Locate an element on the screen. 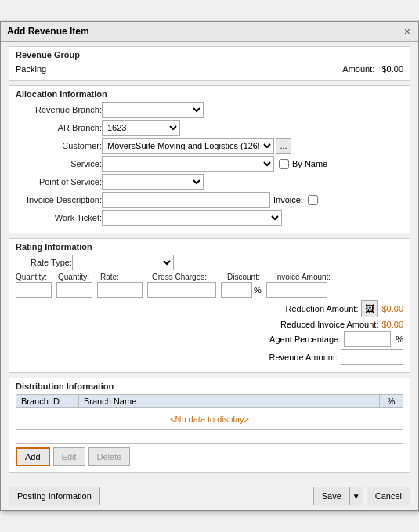 The height and width of the screenshot is (532, 419). agent-percentage-row: Agent Percentage: % is located at coordinates (210, 339).